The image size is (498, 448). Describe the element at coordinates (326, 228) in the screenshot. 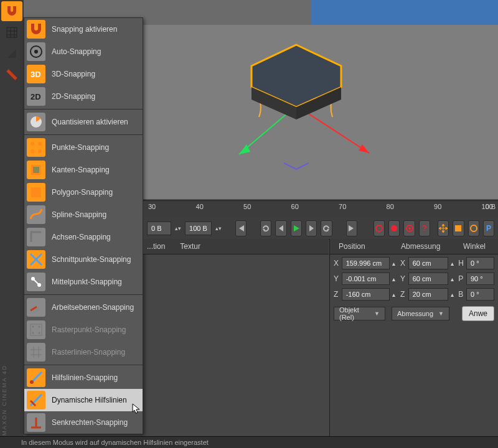

I see `loop-fwd-button` at that location.